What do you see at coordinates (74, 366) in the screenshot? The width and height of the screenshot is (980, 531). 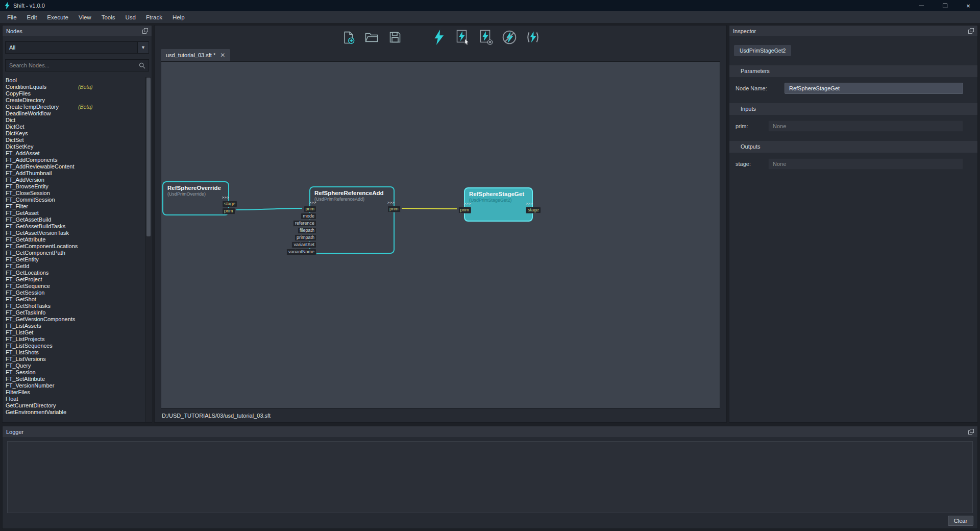 I see `node-list-item-ft_query: FT_Query` at bounding box center [74, 366].